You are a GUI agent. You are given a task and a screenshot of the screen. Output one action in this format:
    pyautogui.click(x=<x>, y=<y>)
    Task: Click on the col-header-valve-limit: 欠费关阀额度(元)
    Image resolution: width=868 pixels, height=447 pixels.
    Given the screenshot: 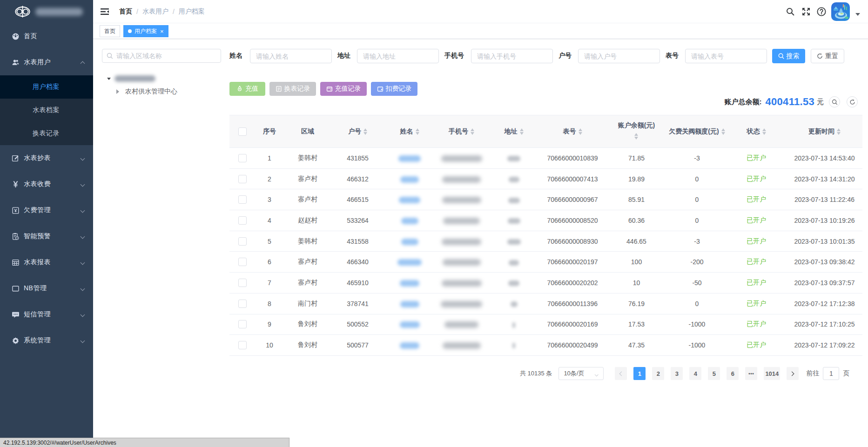 What is the action you would take?
    pyautogui.click(x=697, y=132)
    